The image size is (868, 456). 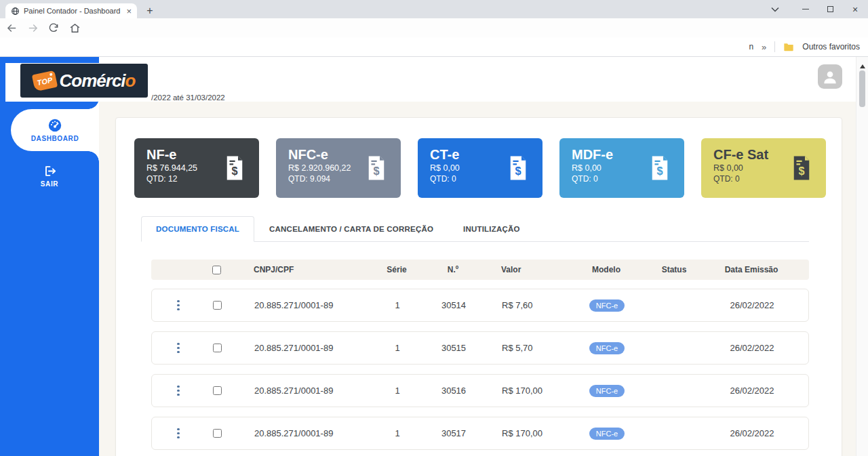 What do you see at coordinates (454, 434) in the screenshot?
I see `cell-numero: 30517` at bounding box center [454, 434].